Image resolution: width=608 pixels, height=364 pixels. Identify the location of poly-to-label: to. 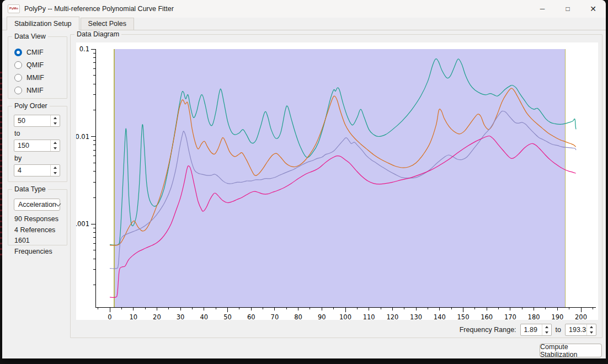
(41, 133).